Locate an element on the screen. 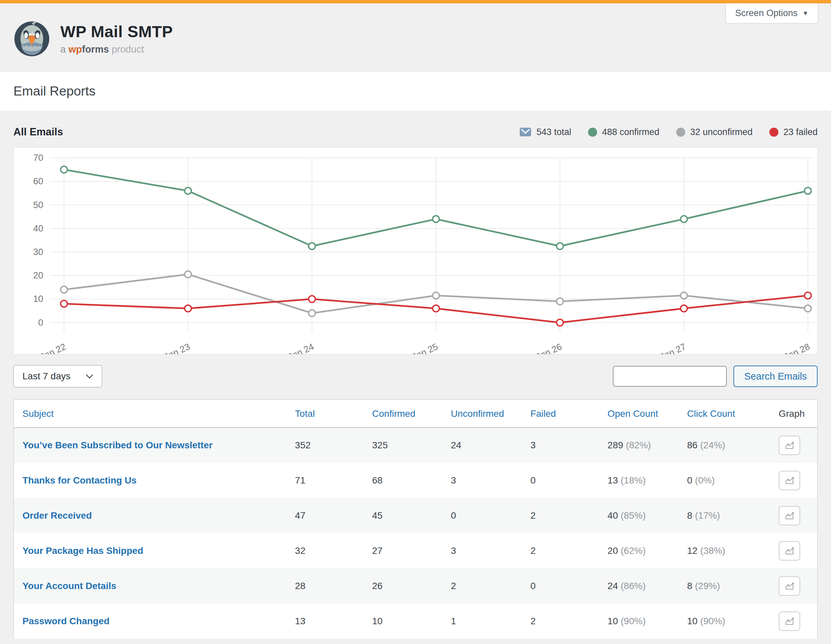  legend-total-label: 543 total is located at coordinates (554, 132).